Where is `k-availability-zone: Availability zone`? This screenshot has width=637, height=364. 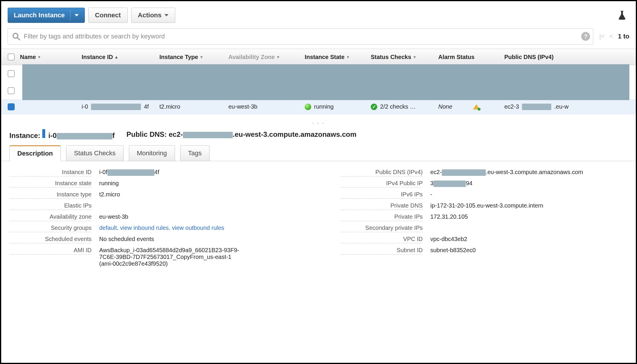 k-availability-zone: Availability zone is located at coordinates (50, 217).